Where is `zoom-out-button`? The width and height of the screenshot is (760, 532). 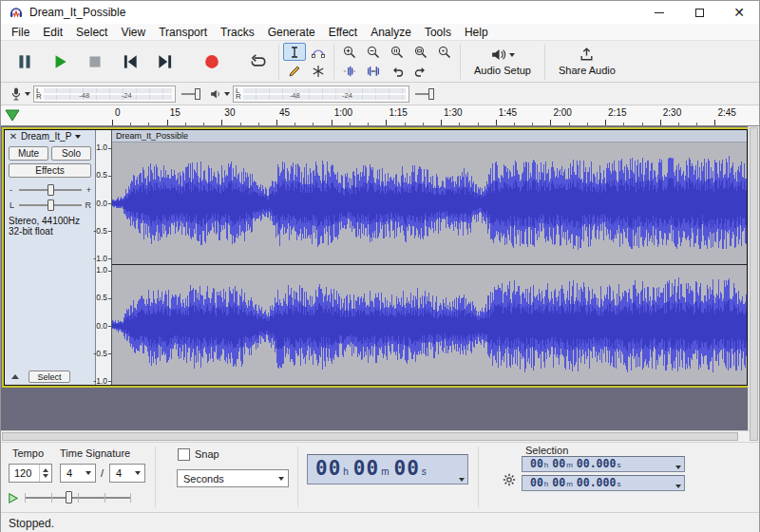
zoom-out-button is located at coordinates (373, 51).